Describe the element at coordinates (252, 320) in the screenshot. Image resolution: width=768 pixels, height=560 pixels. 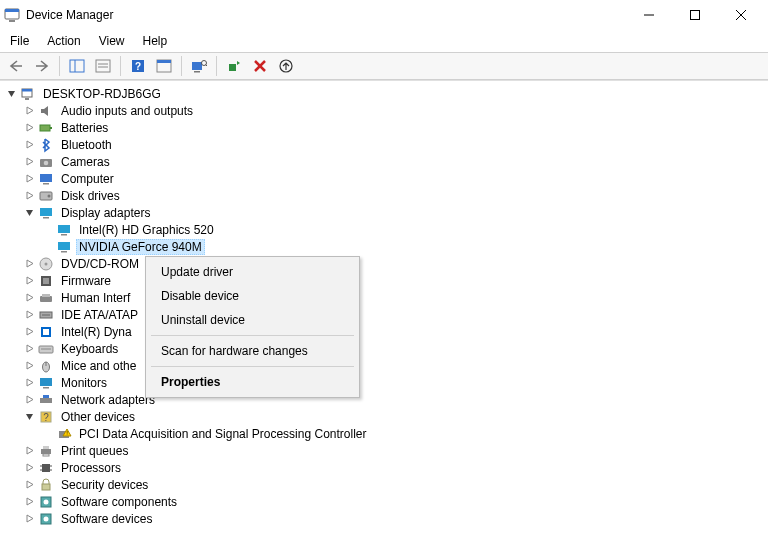
I see `ctx-uninstall-device: Uninstall device` at that location.